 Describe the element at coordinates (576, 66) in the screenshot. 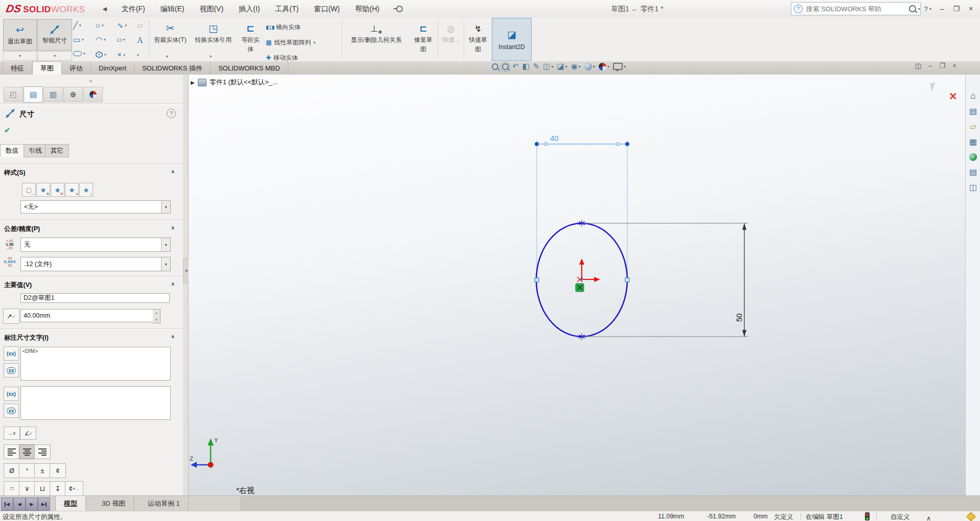

I see `hide-show-items-icon: ◉▾` at that location.